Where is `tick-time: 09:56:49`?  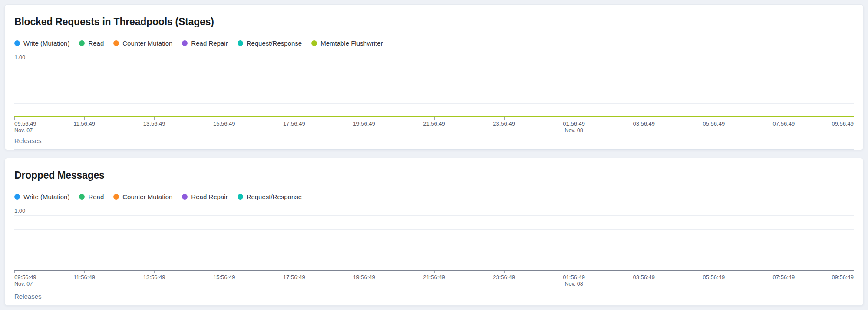
tick-time: 09:56:49 is located at coordinates (842, 277).